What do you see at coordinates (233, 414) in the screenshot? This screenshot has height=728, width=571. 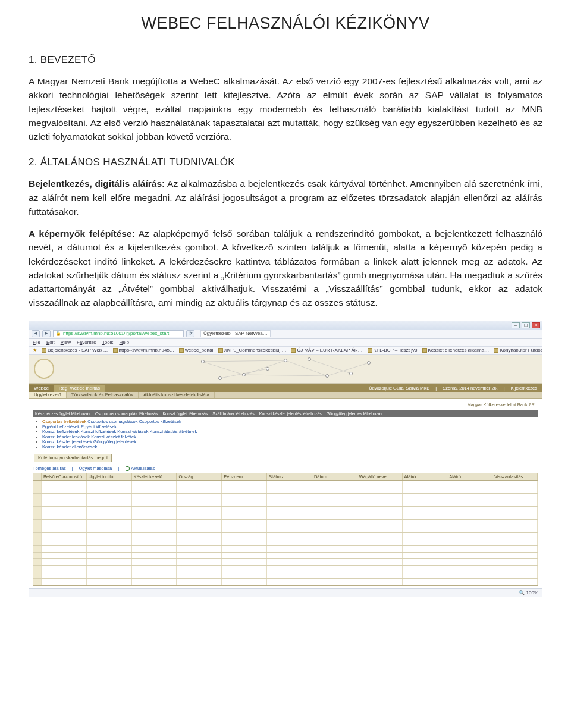 I see `strip-action: Szállítmány létrehozás` at bounding box center [233, 414].